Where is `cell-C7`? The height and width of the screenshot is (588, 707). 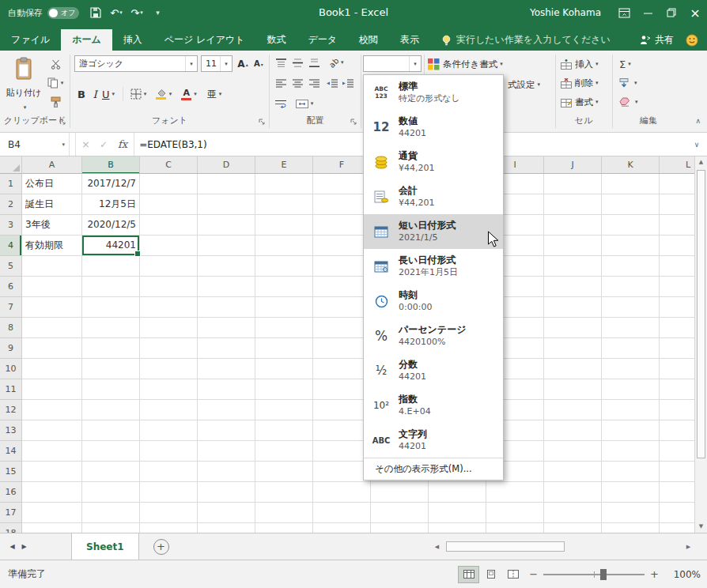 cell-C7 is located at coordinates (169, 307).